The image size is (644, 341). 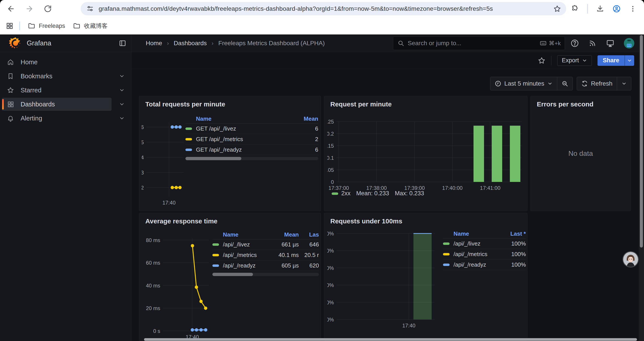 What do you see at coordinates (574, 43) in the screenshot?
I see `help-icon` at bounding box center [574, 43].